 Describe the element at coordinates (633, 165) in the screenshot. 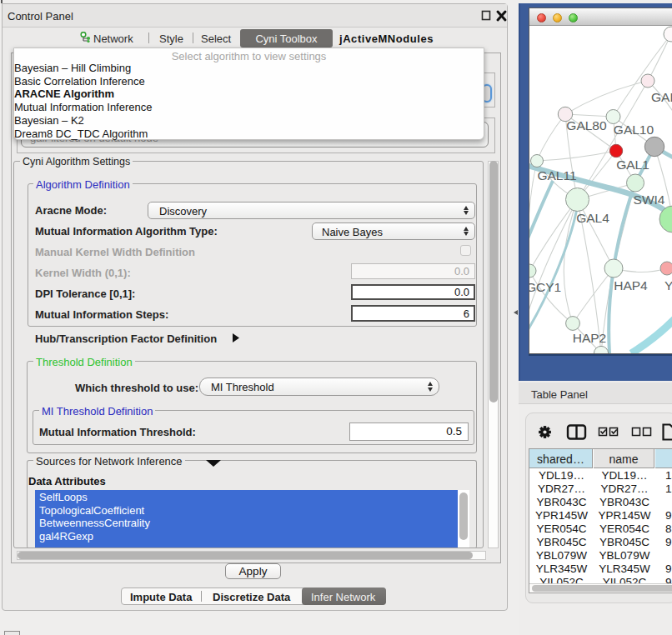

I see `svg-text: GAL1` at that location.